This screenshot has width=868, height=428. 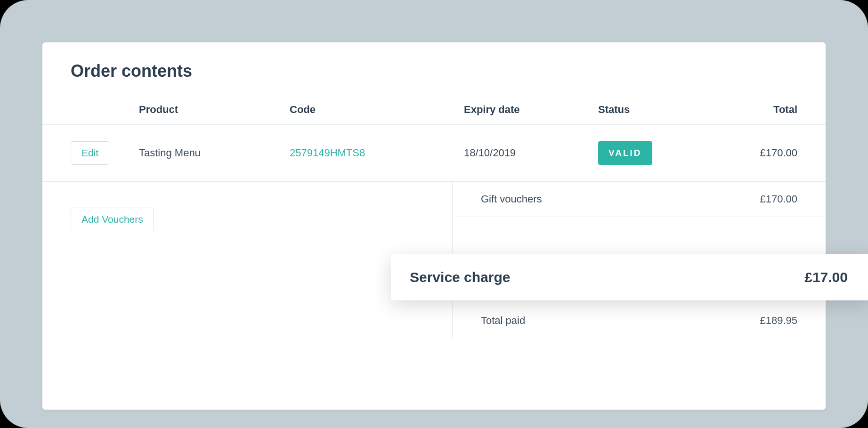 What do you see at coordinates (434, 153) in the screenshot?
I see `table-row: Edit Tasting Menu 2579149HMTS8 18/10/201…` at bounding box center [434, 153].